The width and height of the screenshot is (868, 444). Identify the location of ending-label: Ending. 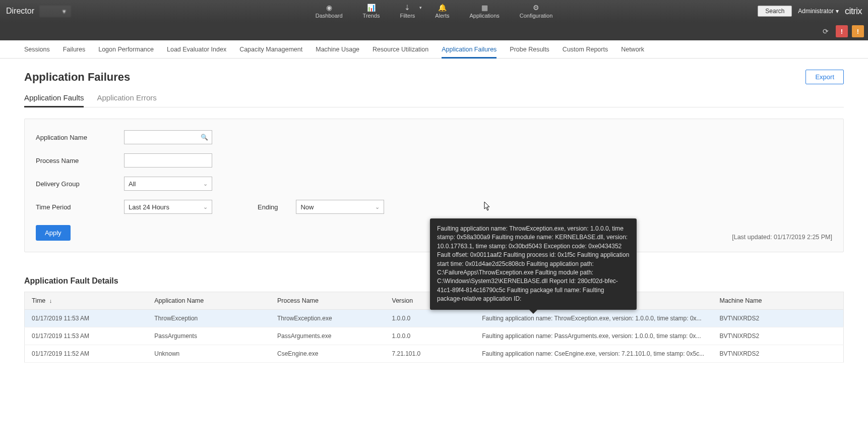
(268, 207).